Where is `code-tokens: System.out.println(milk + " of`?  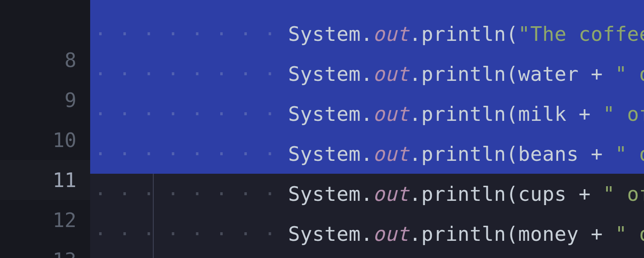 code-tokens: System.out.println(milk + " of is located at coordinates (466, 114).